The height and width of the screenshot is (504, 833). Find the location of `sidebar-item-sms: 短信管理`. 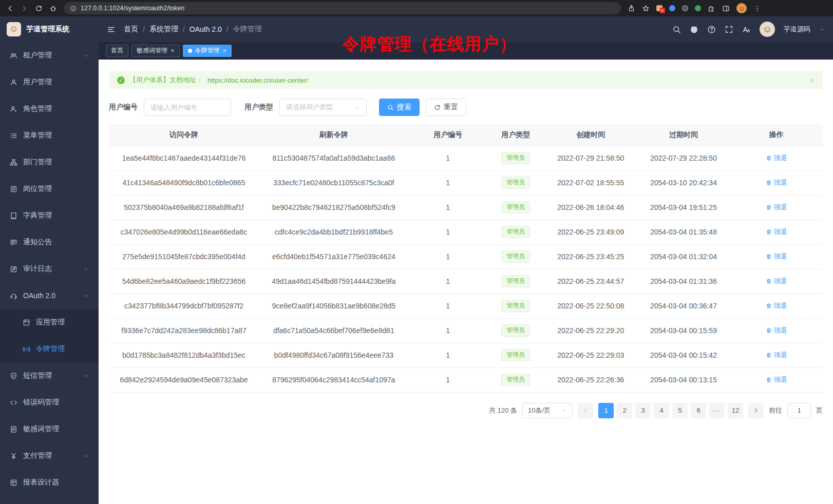

sidebar-item-sms: 短信管理 is located at coordinates (49, 376).